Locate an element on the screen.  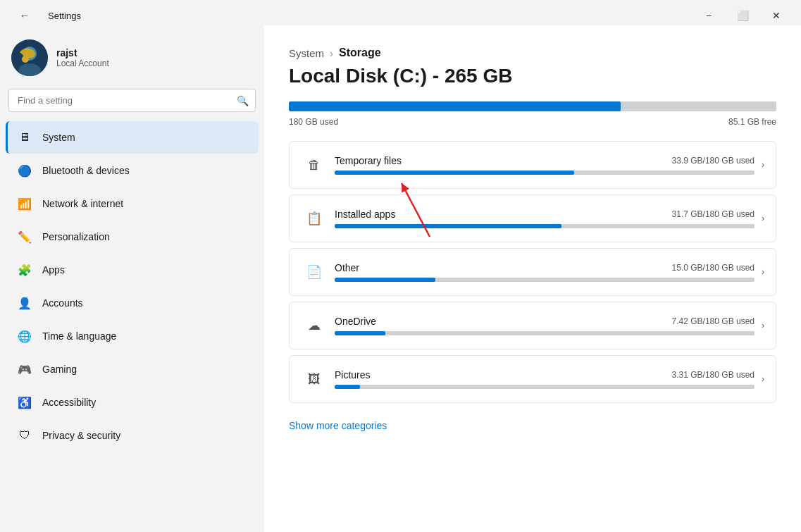
storage-item-bar-bg-pictures is located at coordinates (545, 387).